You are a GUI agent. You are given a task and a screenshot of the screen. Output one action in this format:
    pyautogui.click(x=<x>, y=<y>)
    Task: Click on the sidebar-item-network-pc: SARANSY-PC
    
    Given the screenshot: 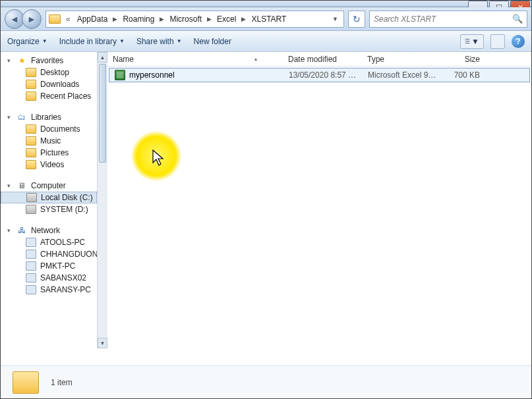 What is the action you would take?
    pyautogui.click(x=49, y=290)
    